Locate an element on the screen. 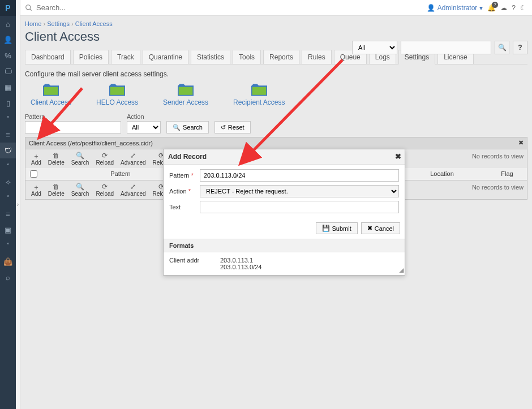 The image size is (532, 409). header-filter-input is located at coordinates (446, 48).